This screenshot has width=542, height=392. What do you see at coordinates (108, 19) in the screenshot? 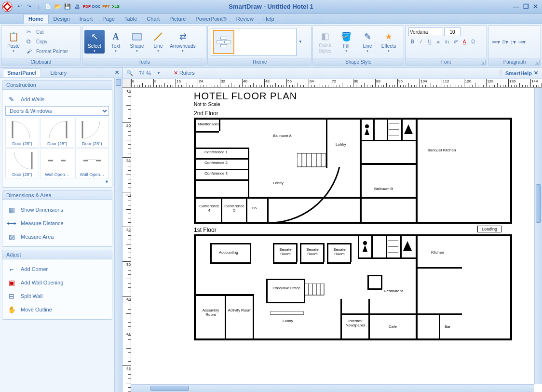
I see `tab-page: Page` at bounding box center [108, 19].